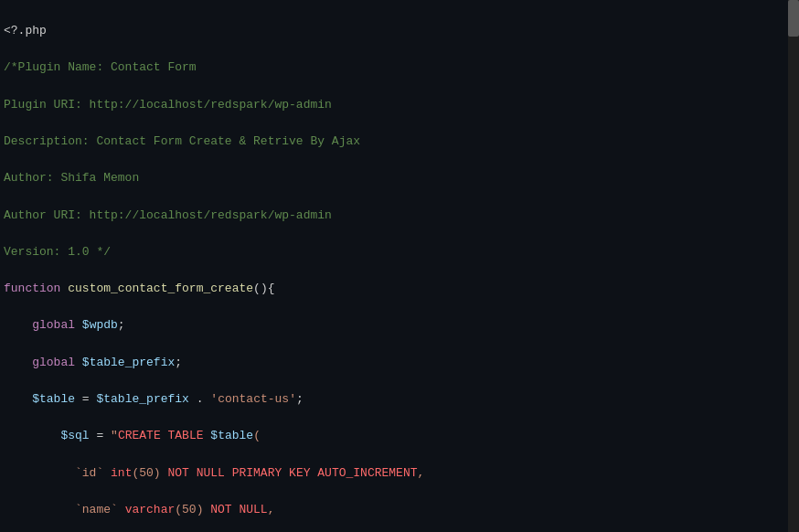  Describe the element at coordinates (398, 216) in the screenshot. I see `line-6: Author URI: http://localhost/redspark/wp…` at that location.